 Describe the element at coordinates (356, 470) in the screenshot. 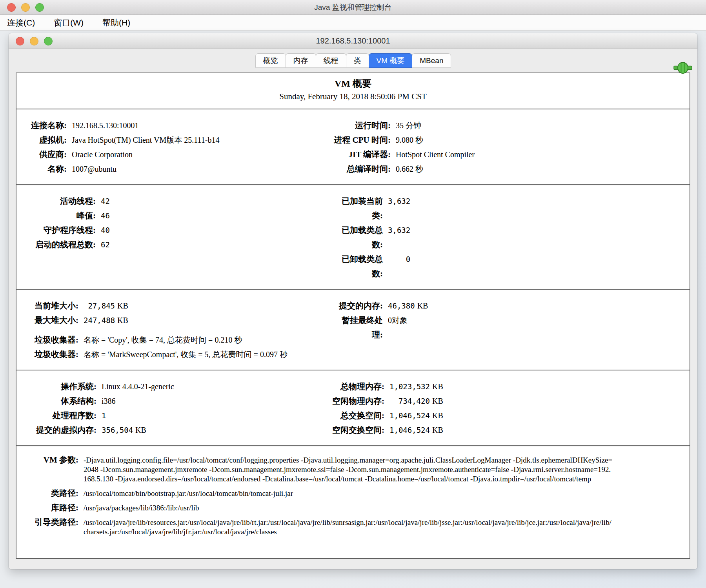

I see `info-row: VM 参数: -Djava.util.logging.config.file=/…` at that location.